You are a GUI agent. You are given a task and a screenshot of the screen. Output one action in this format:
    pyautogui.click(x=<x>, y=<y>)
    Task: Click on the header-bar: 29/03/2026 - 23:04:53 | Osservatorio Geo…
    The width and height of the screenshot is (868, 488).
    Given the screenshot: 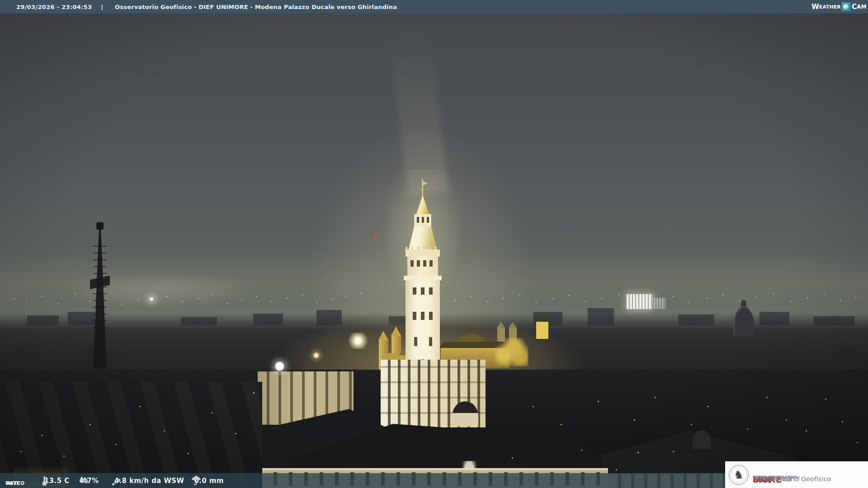 What is the action you would take?
    pyautogui.click(x=434, y=7)
    